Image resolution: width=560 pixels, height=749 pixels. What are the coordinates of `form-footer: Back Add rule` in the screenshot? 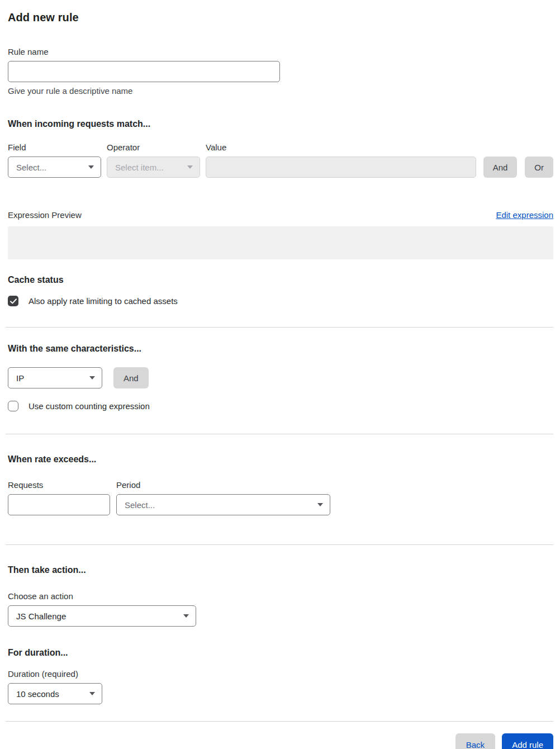 It's located at (281, 741).